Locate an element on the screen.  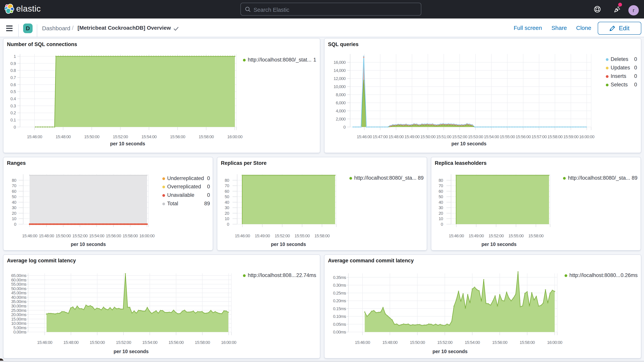
svg-text: 0.1 is located at coordinates (13, 120).